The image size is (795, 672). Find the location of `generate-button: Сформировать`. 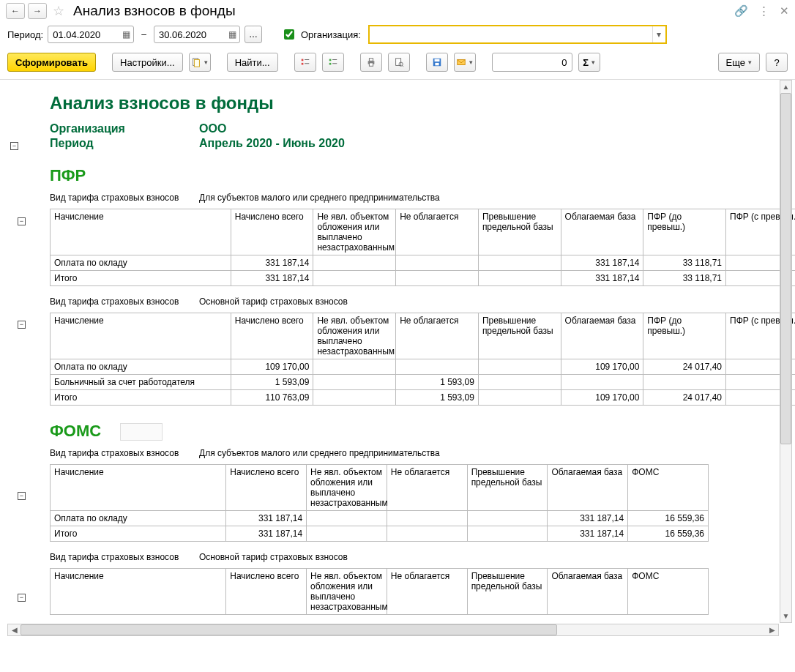

generate-button: Сформировать is located at coordinates (51, 62).